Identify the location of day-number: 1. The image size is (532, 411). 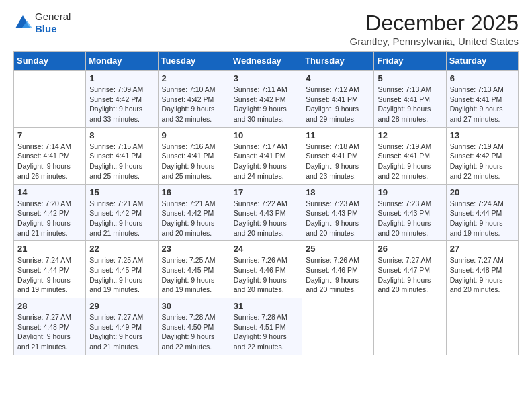
(122, 78).